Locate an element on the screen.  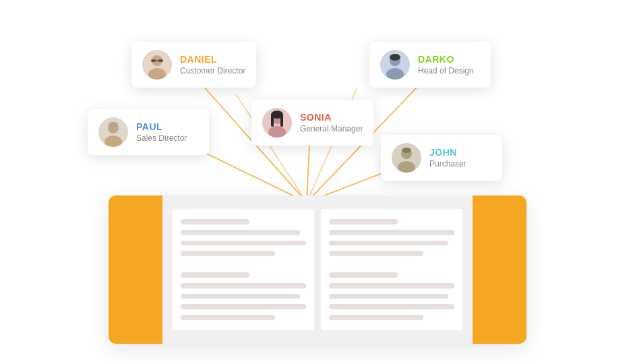
card-john: JOHN Purchaser is located at coordinates (442, 158).